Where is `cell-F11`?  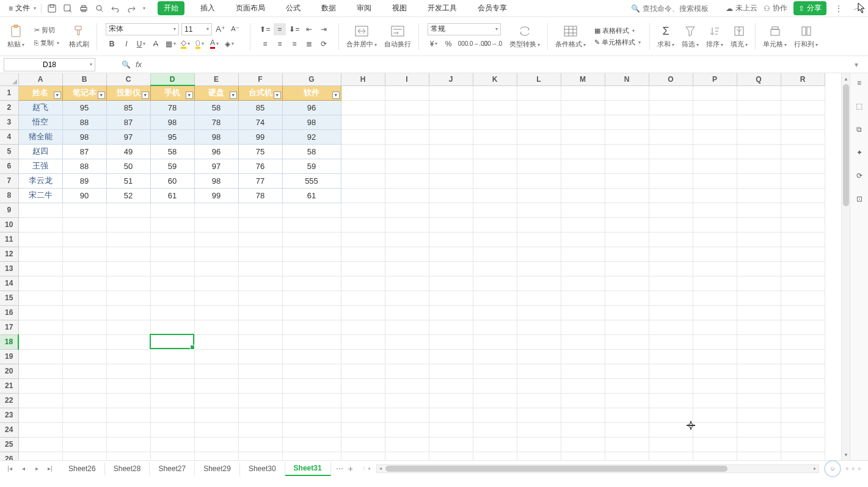 cell-F11 is located at coordinates (260, 239).